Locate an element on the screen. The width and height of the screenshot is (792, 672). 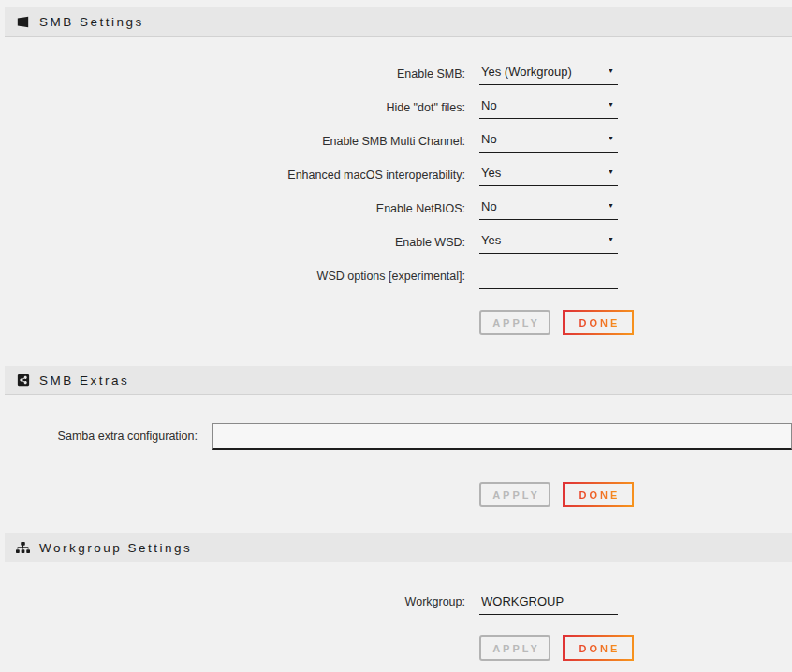
share-icon is located at coordinates (22, 380).